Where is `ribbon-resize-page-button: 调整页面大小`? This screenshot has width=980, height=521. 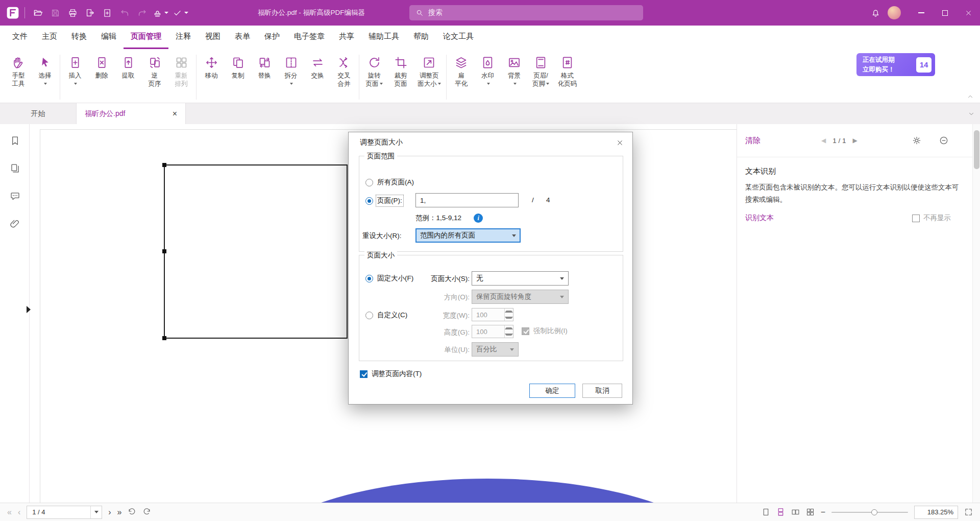 ribbon-resize-page-button: 调整页面大小 is located at coordinates (429, 69).